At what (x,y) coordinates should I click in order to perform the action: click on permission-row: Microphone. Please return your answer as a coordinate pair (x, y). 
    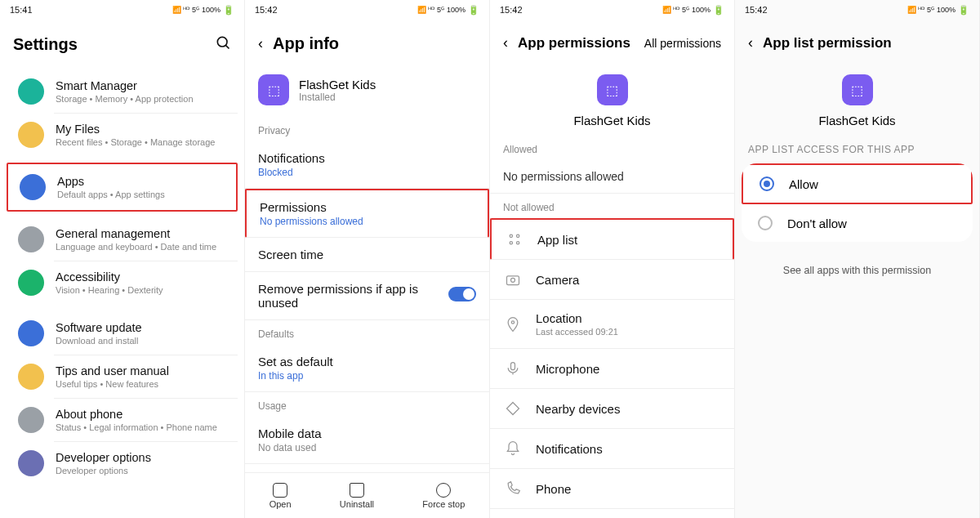
    Looking at the image, I should click on (612, 369).